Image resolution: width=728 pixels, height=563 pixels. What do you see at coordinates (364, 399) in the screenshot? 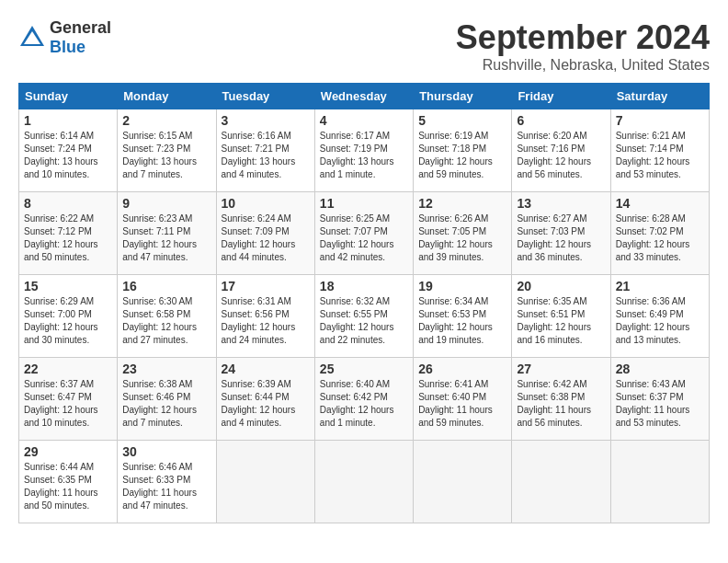
I see `week-row-4: 22Sunrise: 6:37 AM Sunset: 6:47 PM Dayli…` at bounding box center [364, 399].